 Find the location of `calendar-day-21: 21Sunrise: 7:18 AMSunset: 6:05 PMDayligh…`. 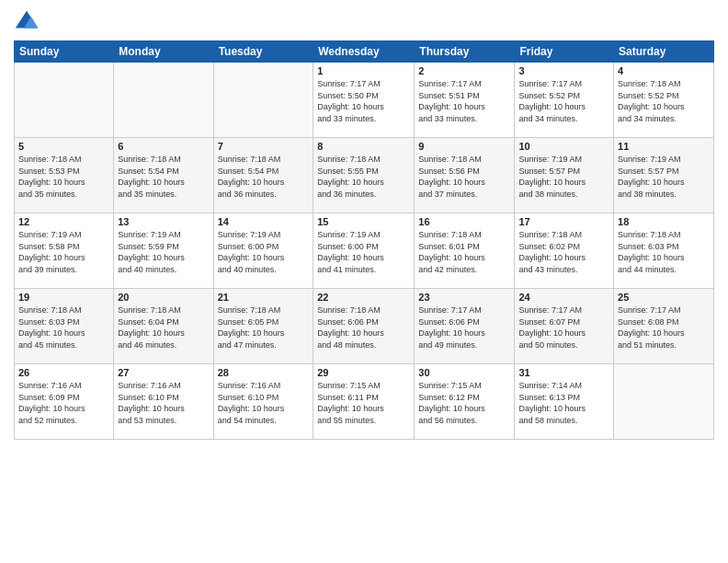

calendar-day-21: 21Sunrise: 7:18 AMSunset: 6:05 PMDayligh… is located at coordinates (263, 327).